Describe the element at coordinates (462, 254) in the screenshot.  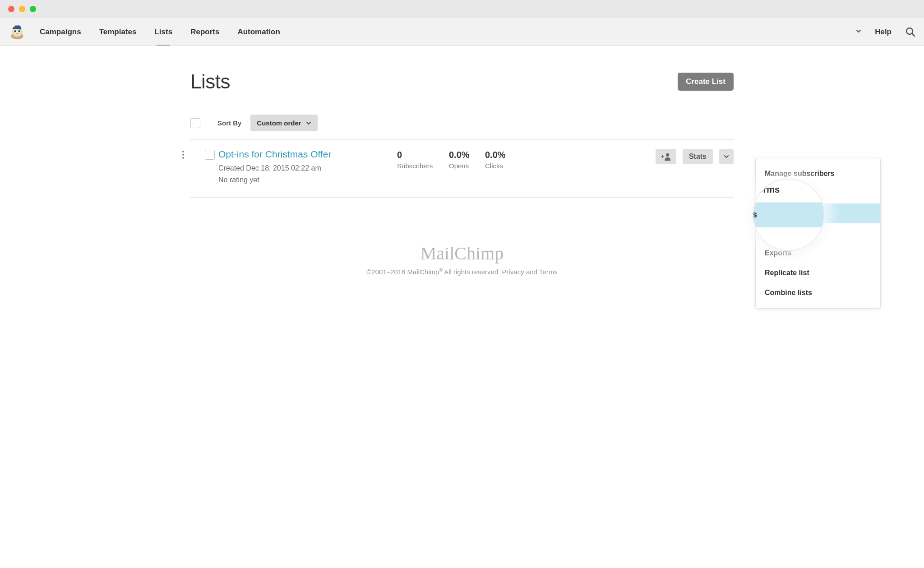
I see `footer-brand: MailChimp` at that location.